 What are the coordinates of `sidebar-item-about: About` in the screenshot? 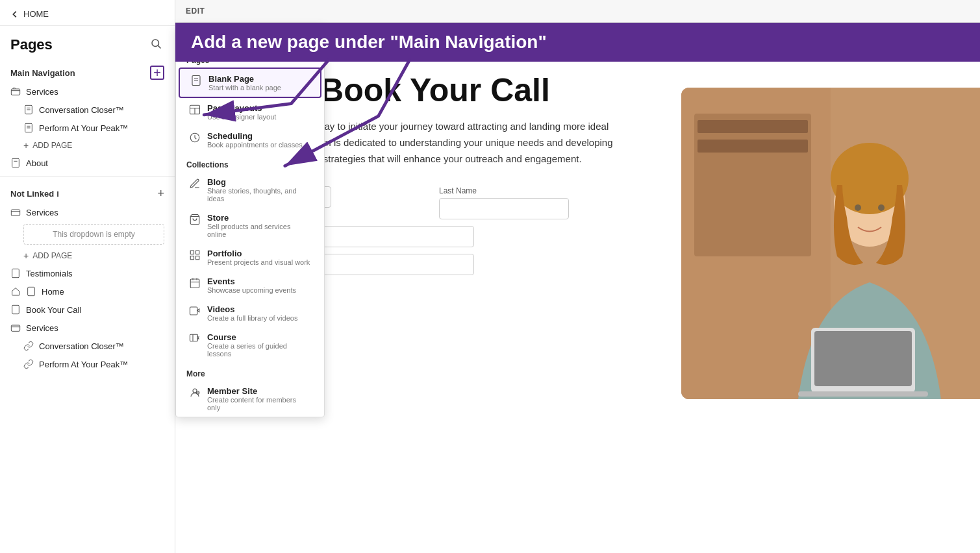 It's located at (87, 163).